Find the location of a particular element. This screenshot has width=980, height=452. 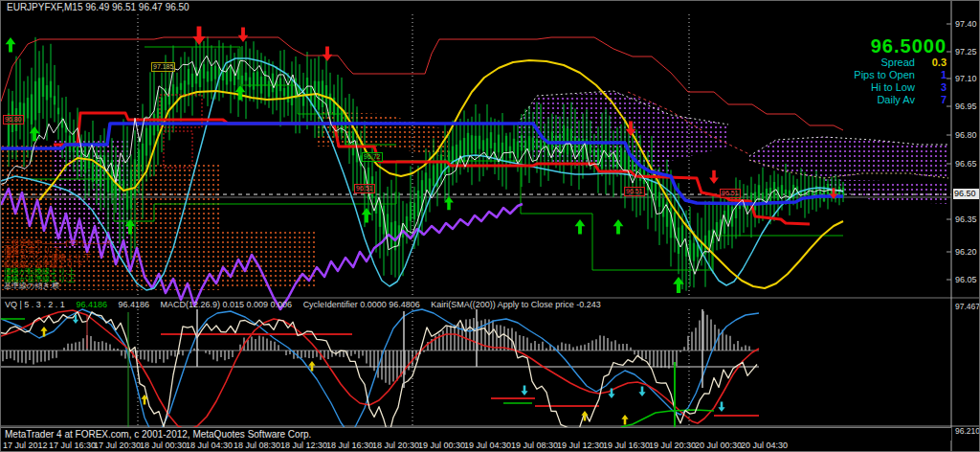

price-axis-label: 96.05 is located at coordinates (967, 280).